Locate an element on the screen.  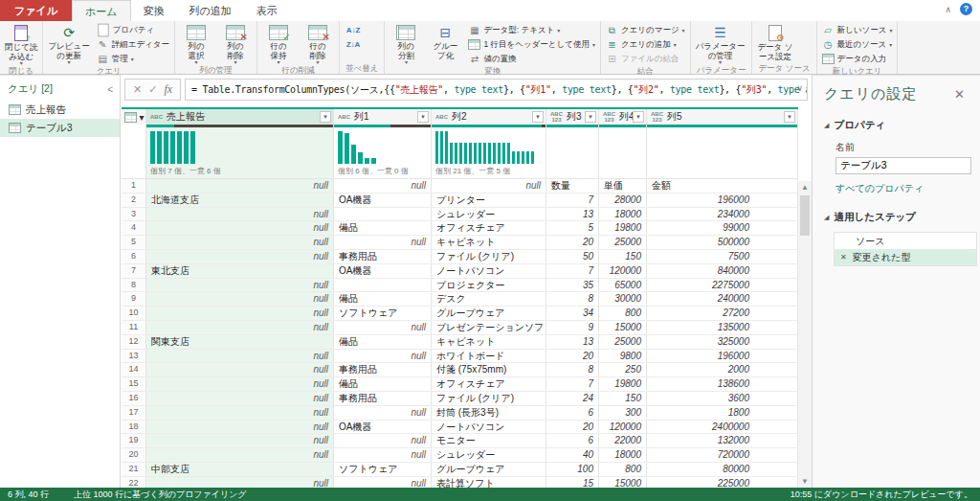
cell: 18000 is located at coordinates (623, 215).